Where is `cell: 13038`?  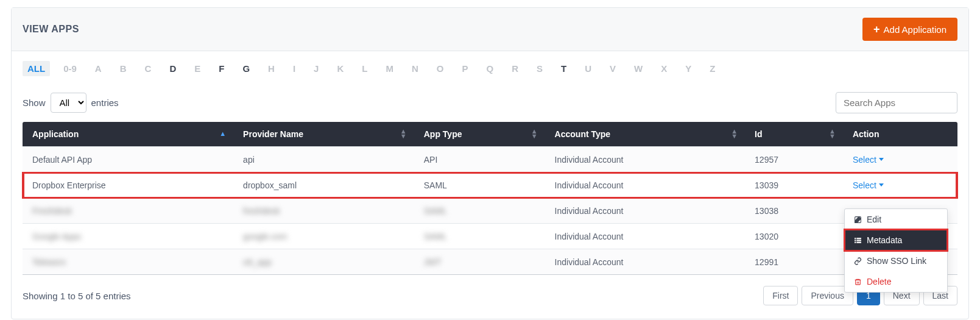 cell: 13038 is located at coordinates (794, 211).